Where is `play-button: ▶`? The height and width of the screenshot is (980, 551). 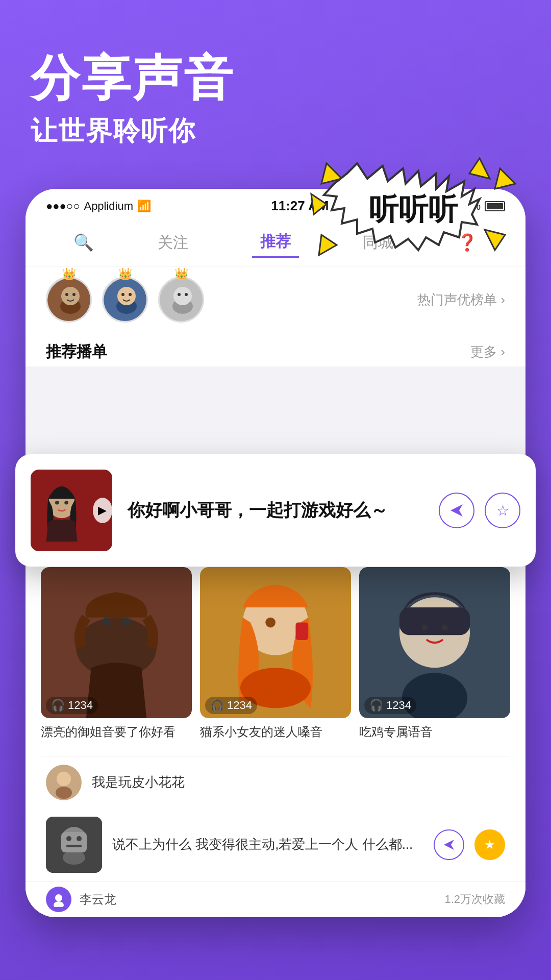
play-button: ▶ is located at coordinates (103, 510).